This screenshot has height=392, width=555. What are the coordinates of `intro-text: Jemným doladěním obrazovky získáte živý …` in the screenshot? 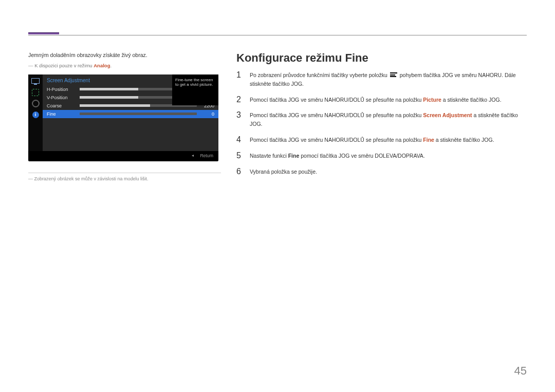 It's located at (124, 55).